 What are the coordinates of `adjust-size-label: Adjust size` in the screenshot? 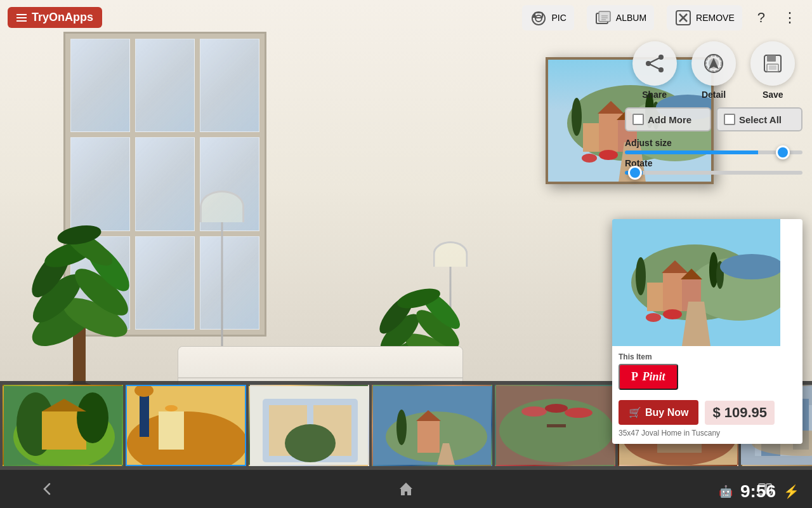 It's located at (714, 143).